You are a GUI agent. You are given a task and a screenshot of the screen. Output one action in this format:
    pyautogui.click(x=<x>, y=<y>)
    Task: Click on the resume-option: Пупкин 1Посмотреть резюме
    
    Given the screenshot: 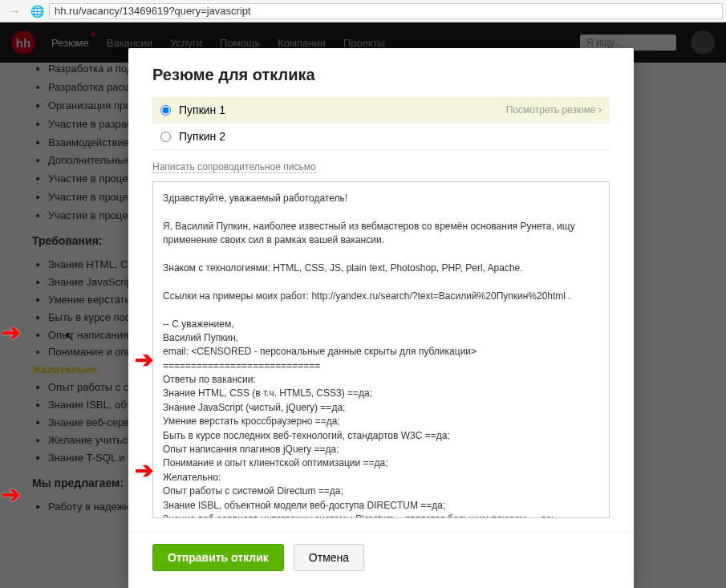 What is the action you would take?
    pyautogui.click(x=381, y=111)
    